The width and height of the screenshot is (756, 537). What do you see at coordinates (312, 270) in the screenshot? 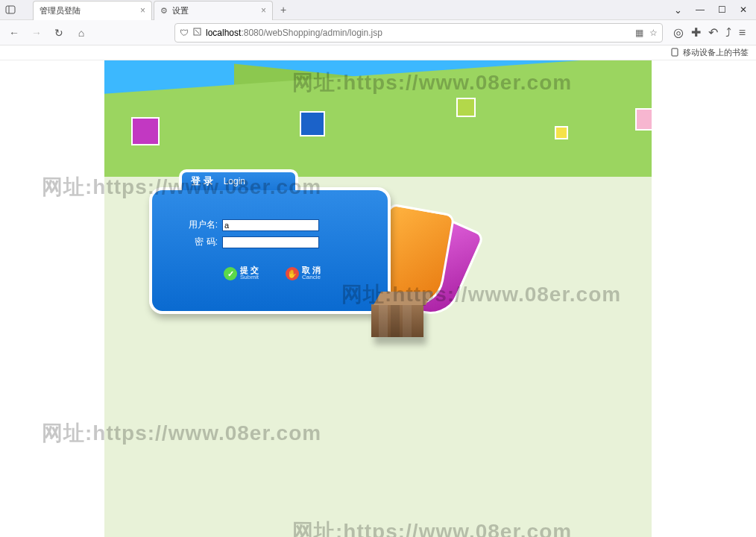
I see `cancel-label-cn: 取 消` at bounding box center [312, 270].